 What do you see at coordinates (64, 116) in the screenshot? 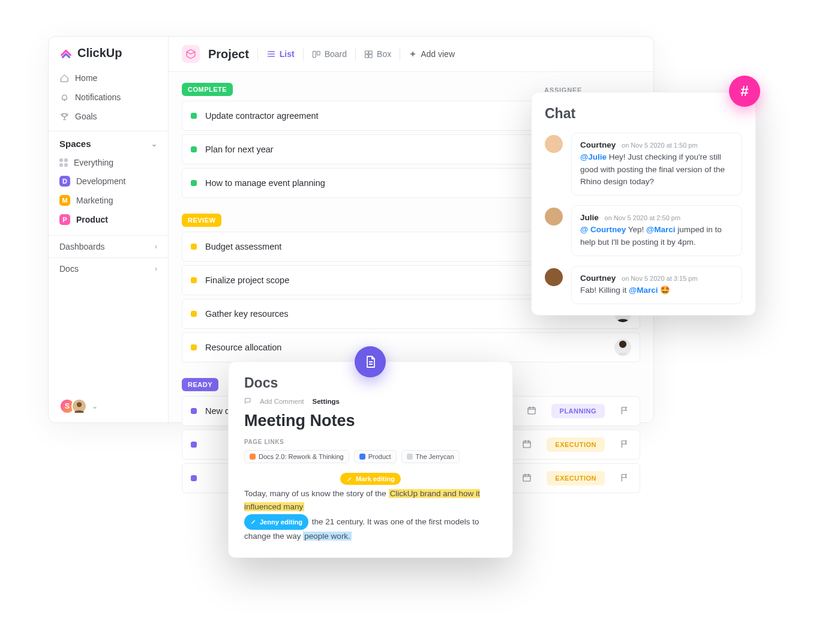
I see `trophy-icon` at bounding box center [64, 116].